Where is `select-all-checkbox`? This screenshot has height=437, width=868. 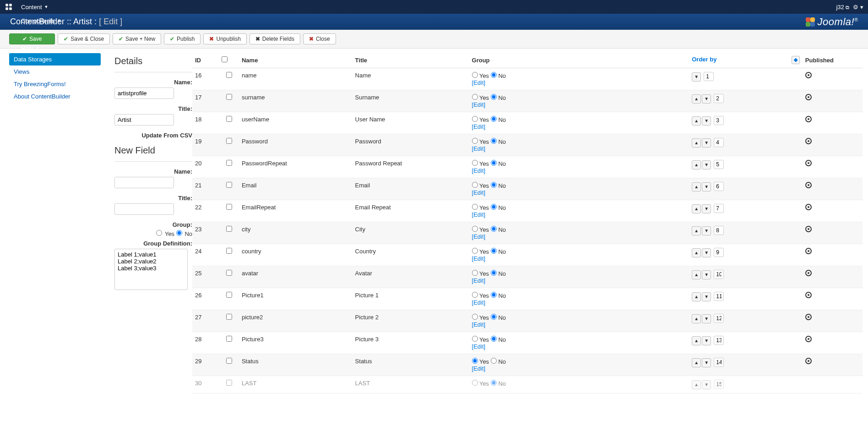
select-all-checkbox is located at coordinates (224, 60).